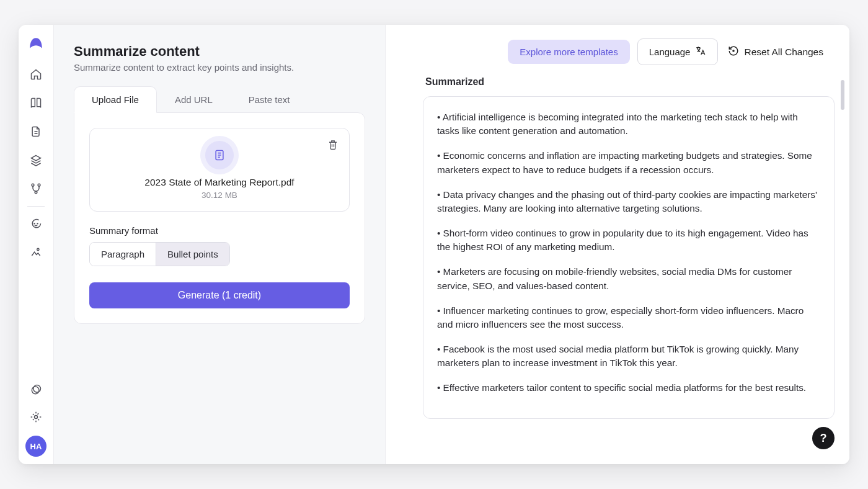  I want to click on format-bullets: Bullet points, so click(192, 254).